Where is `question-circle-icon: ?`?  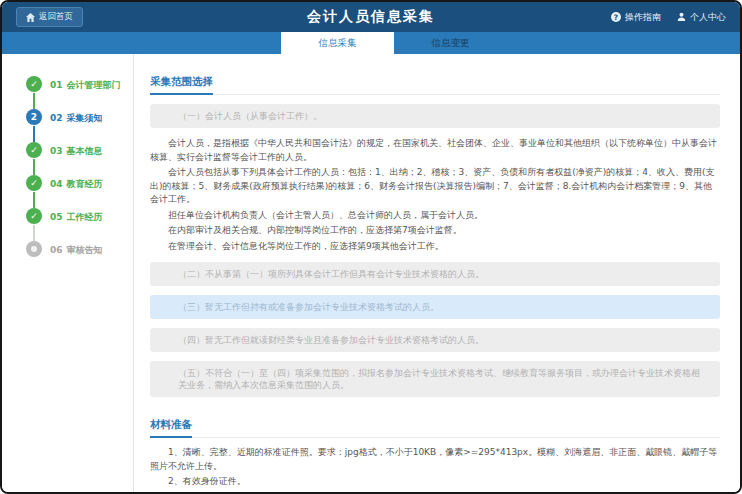 question-circle-icon: ? is located at coordinates (616, 17).